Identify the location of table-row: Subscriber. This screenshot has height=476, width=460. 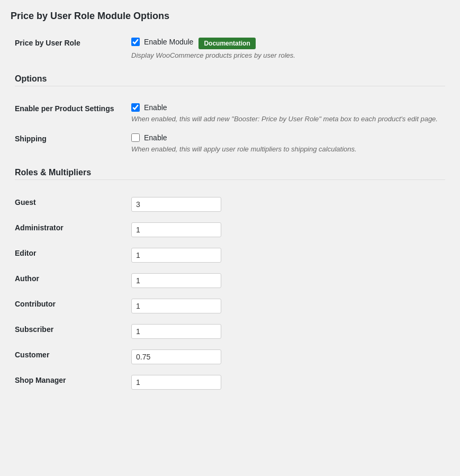
(230, 331).